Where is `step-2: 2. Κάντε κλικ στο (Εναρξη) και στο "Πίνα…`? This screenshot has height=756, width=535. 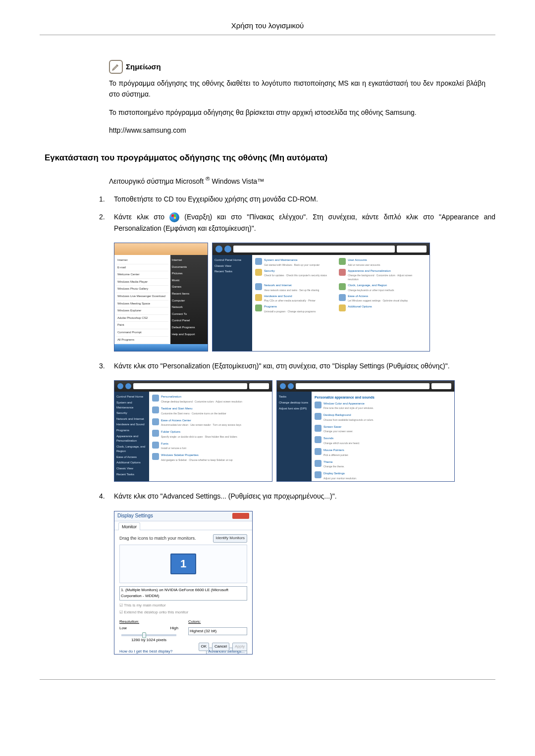
step-2: 2. Κάντε κλικ στο (Εναρξη) και στο "Πίνα… is located at coordinates (297, 223).